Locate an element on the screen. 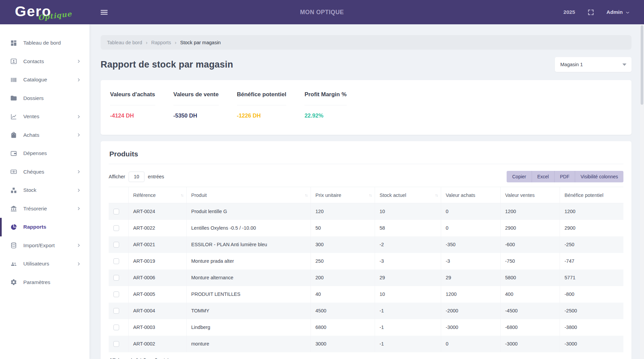 This screenshot has height=359, width=644. sidebar-item-ventes: Ventes is located at coordinates (45, 117).